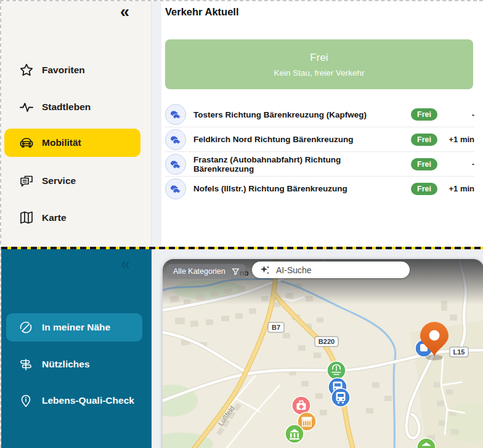 This screenshot has width=483, height=448. What do you see at coordinates (327, 342) in the screenshot?
I see `road-shield-b220: B220` at bounding box center [327, 342].